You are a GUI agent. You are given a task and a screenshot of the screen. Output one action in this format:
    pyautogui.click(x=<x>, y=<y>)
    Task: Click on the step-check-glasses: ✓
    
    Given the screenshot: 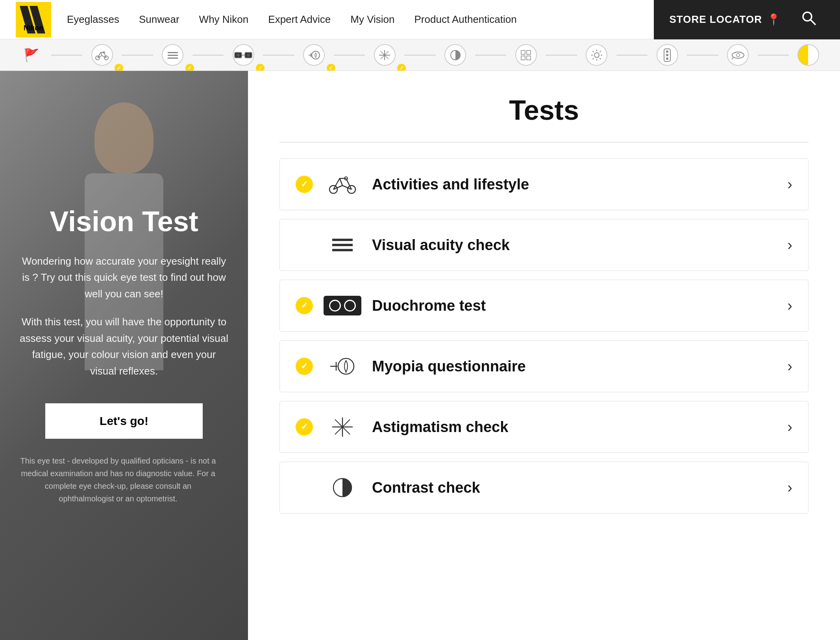 What is the action you would take?
    pyautogui.click(x=260, y=68)
    